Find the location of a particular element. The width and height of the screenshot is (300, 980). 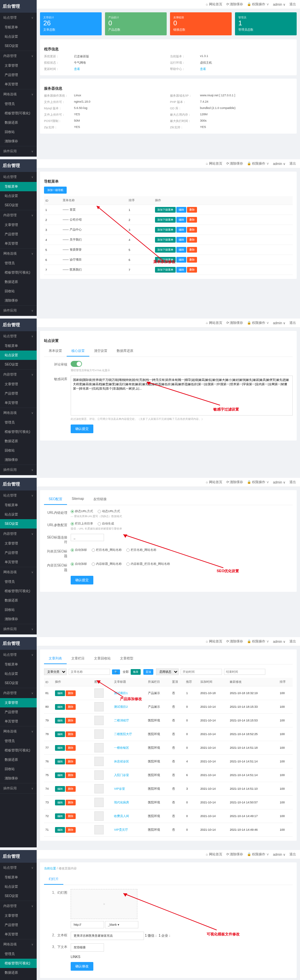

save-settings-button: 确认提交 is located at coordinates (82, 429).